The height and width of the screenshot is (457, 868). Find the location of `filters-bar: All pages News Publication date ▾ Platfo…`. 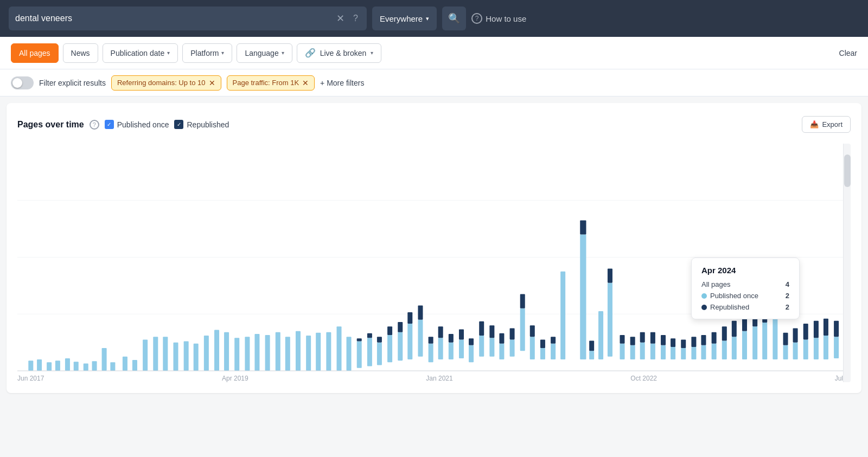

filters-bar: All pages News Publication date ▾ Platfo… is located at coordinates (434, 53).